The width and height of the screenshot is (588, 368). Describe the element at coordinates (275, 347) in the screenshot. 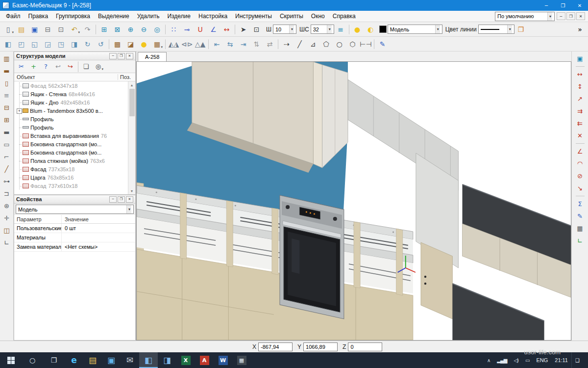

I see `x-coordinate-input` at that location.